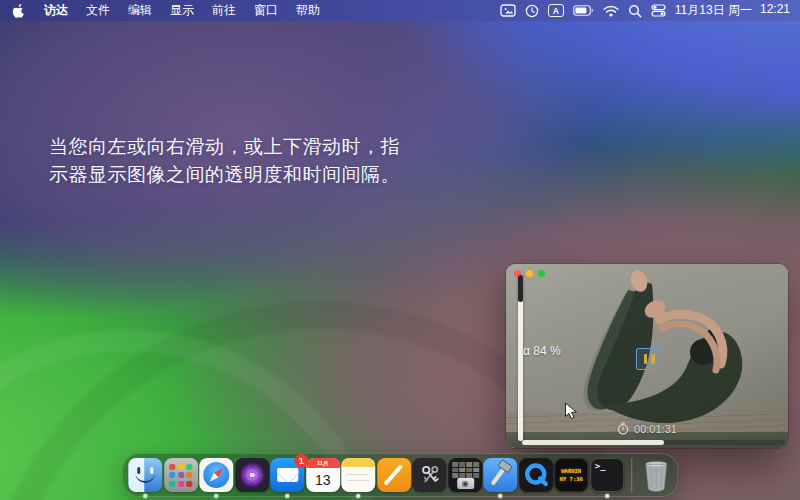 Image resolution: width=800 pixels, height=500 pixels. What do you see at coordinates (465, 475) in the screenshot?
I see `image-capture-icon` at bounding box center [465, 475].